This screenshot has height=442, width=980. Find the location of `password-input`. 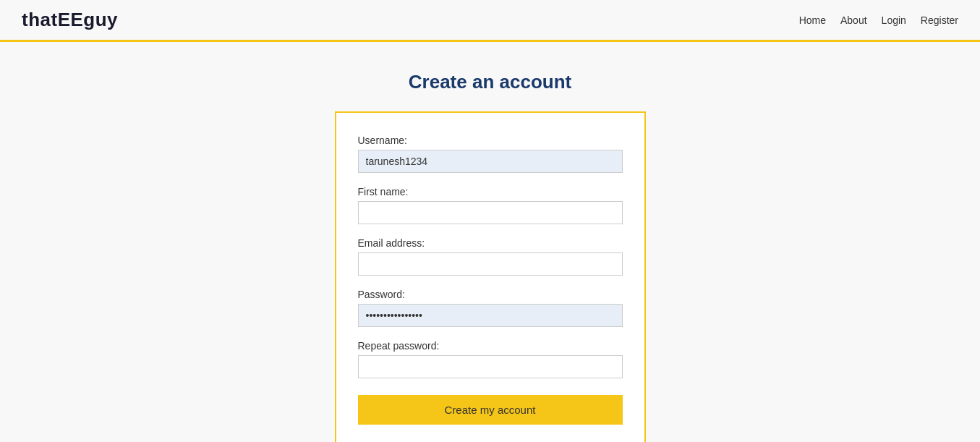

password-input is located at coordinates (490, 315).